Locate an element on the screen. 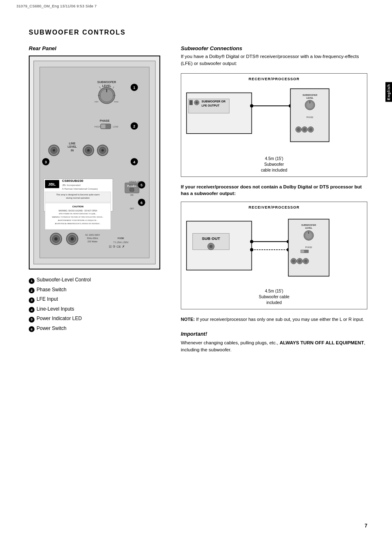  note-label: NOTE: is located at coordinates (188, 319).